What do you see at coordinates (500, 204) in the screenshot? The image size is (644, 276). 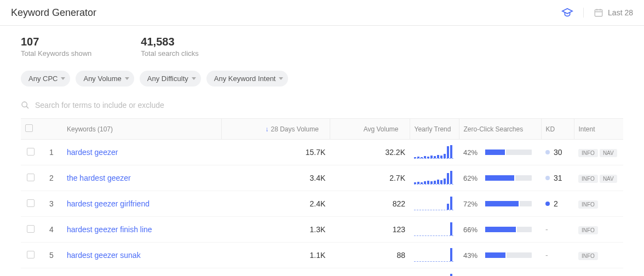 I see `zero-click-cell: 72%` at bounding box center [500, 204].